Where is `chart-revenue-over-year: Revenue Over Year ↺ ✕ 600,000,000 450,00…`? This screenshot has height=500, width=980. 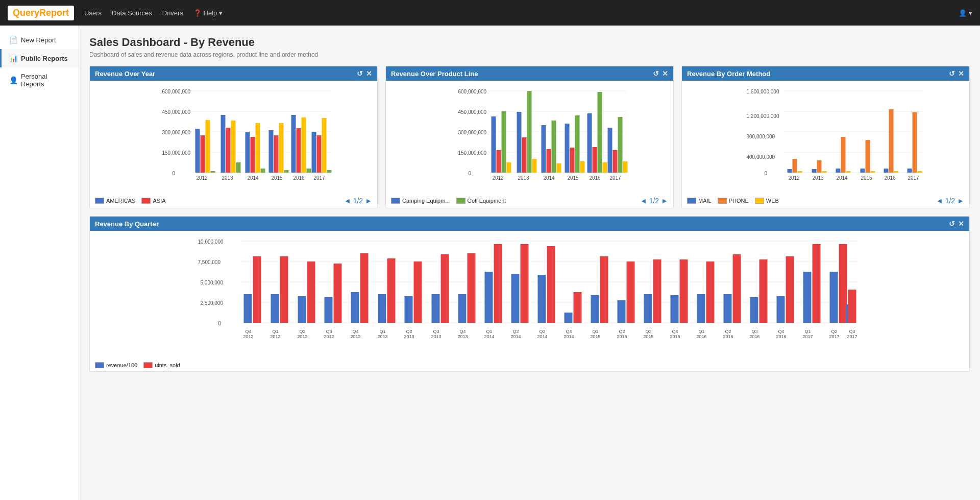
chart-revenue-over-year: Revenue Over Year ↺ ✕ 600,000,000 450,00… is located at coordinates (234, 137).